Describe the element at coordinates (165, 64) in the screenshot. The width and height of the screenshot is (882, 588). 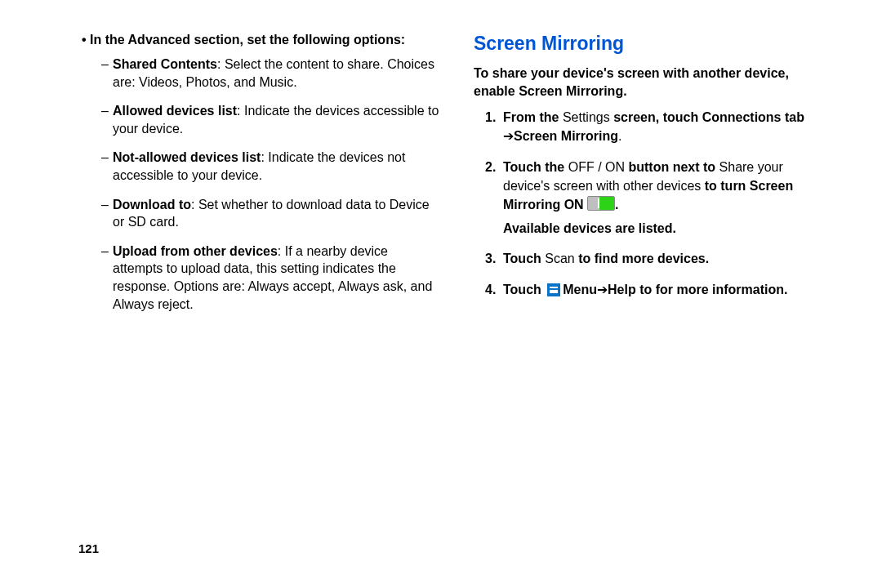
I see `option-label: Shared Contents` at that location.